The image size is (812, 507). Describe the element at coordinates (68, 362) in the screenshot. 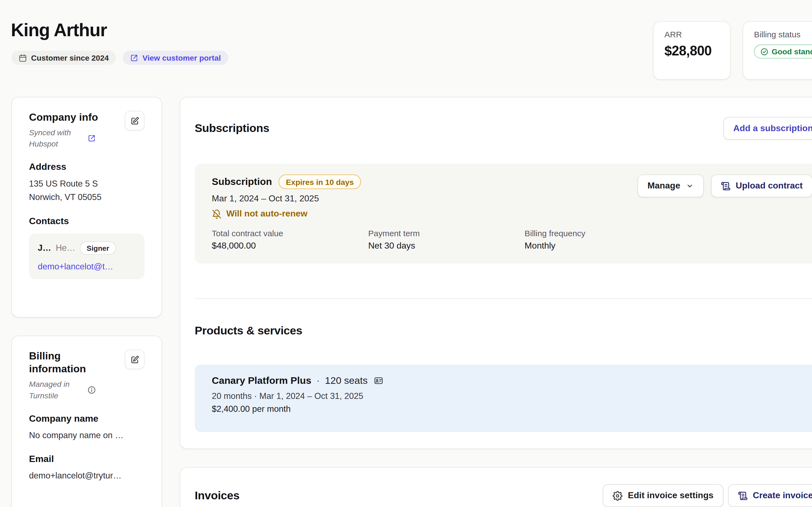

I see `billing-information-title: Billing information` at that location.